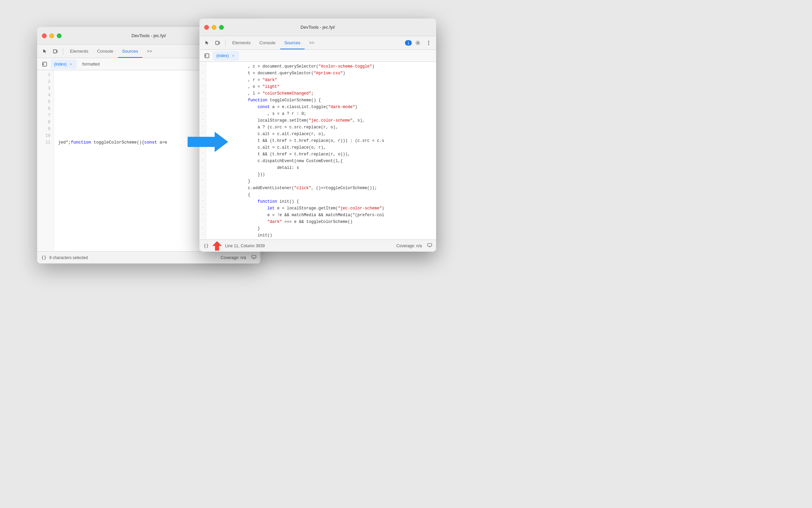  Describe the element at coordinates (207, 27) in the screenshot. I see `close-button-front` at that location.